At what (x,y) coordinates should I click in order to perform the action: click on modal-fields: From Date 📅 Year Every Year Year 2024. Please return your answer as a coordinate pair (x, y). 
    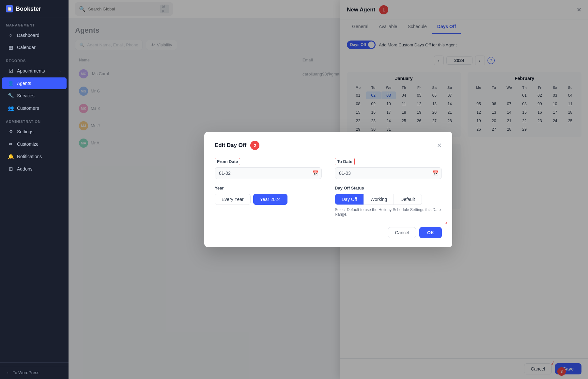
    Looking at the image, I should click on (328, 191).